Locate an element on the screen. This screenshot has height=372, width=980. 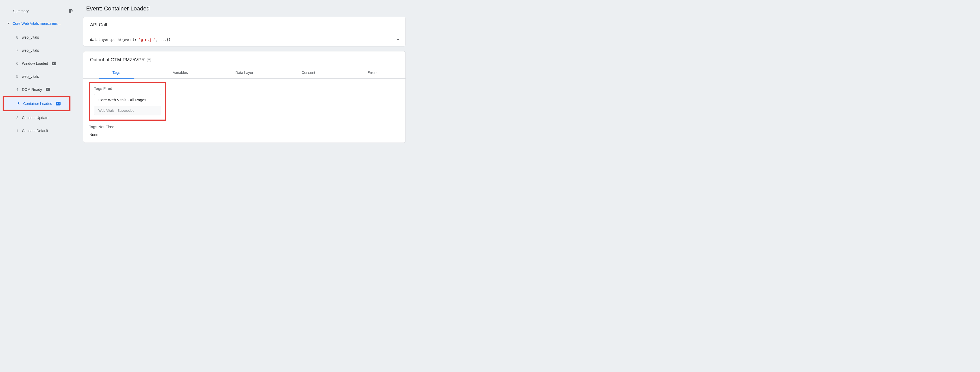
event-label: Window Loaded is located at coordinates (35, 63).